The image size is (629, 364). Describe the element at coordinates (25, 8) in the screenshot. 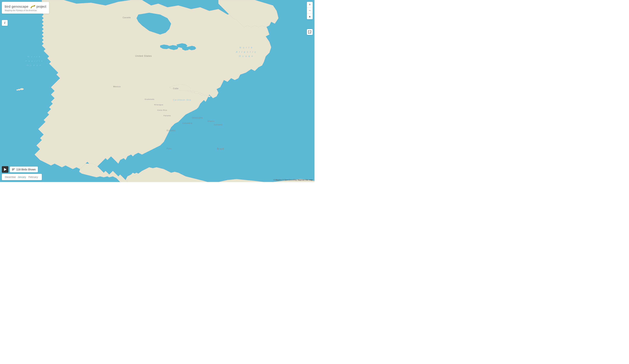

I see `logo-panel: bird genoscape project Mapping the Flywa…` at that location.